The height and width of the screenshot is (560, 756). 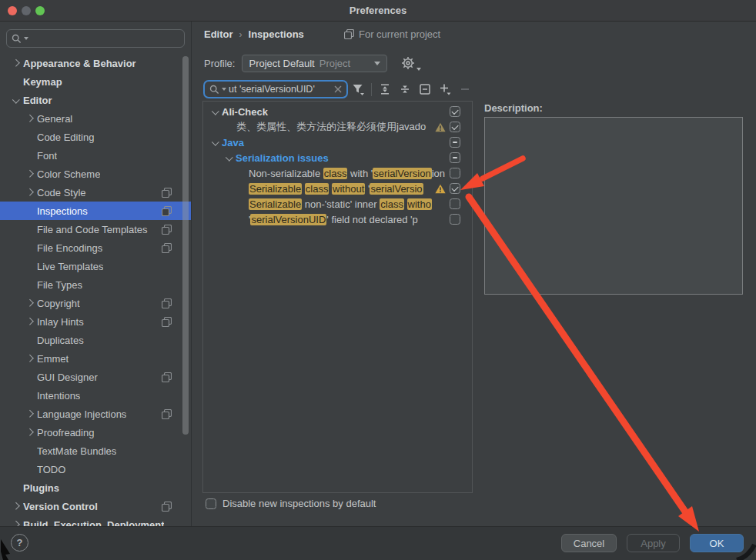 I want to click on add-inspection-button, so click(x=445, y=89).